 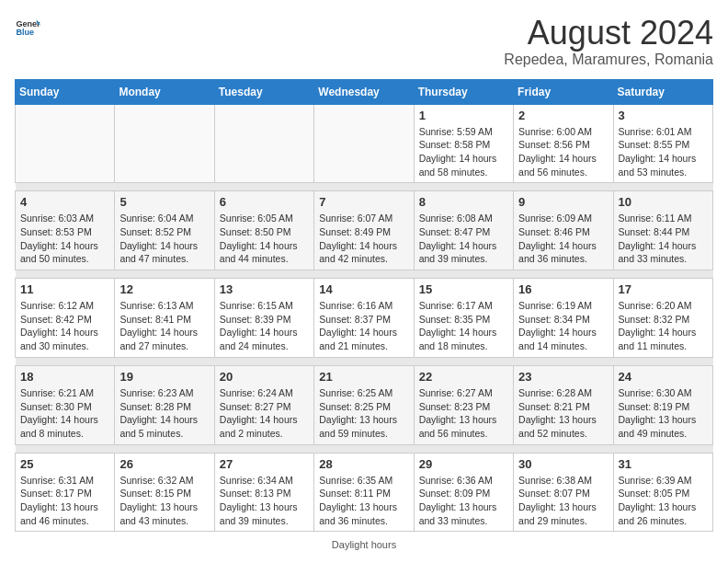 I want to click on calendar-cell-2: 2Sunrise: 6:00 AM Sunset: 8:56 PM Daylig…, so click(x=563, y=144).